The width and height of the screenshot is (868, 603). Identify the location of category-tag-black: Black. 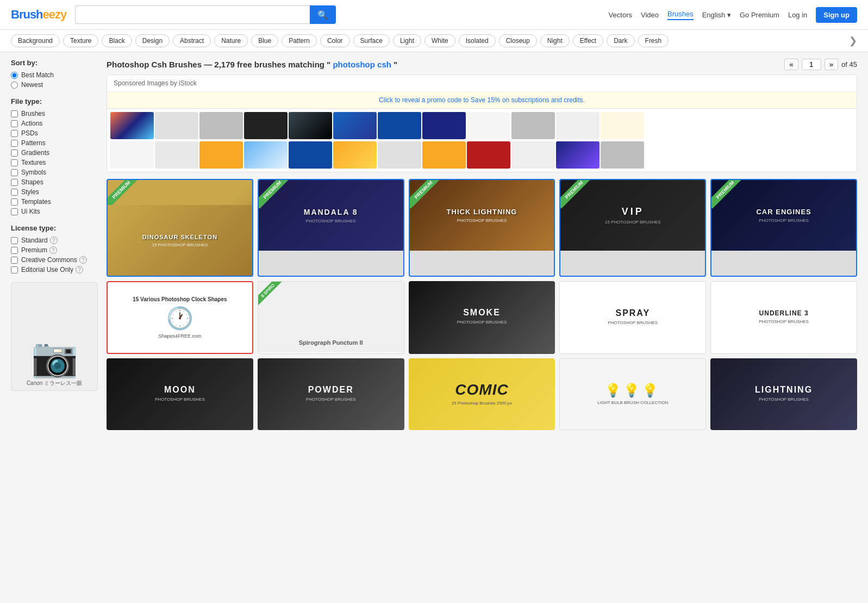
(116, 41).